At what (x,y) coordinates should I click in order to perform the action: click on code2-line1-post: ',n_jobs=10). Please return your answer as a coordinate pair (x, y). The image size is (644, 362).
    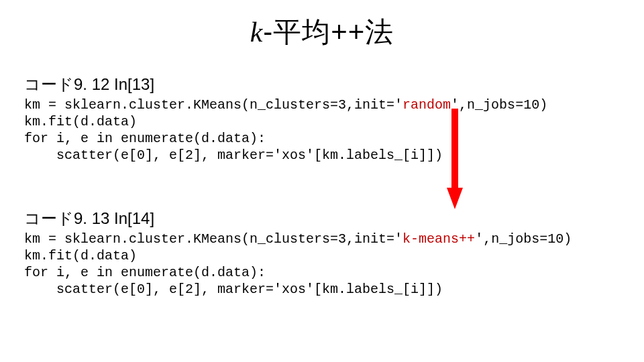
    Looking at the image, I should click on (523, 239).